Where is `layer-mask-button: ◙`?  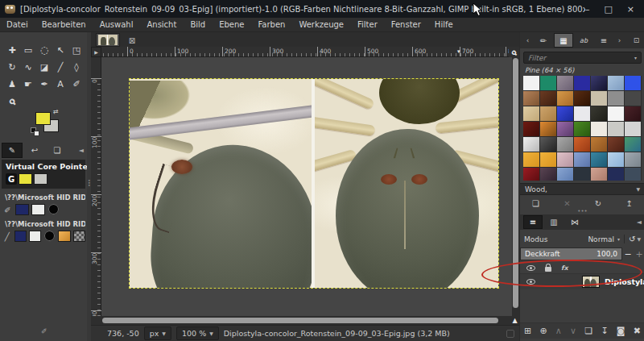
layer-mask-button: ◙ is located at coordinates (621, 331).